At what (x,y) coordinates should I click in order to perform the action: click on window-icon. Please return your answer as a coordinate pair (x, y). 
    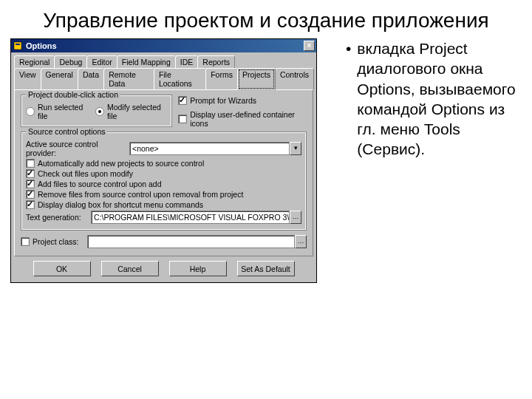
    Looking at the image, I should click on (18, 46).